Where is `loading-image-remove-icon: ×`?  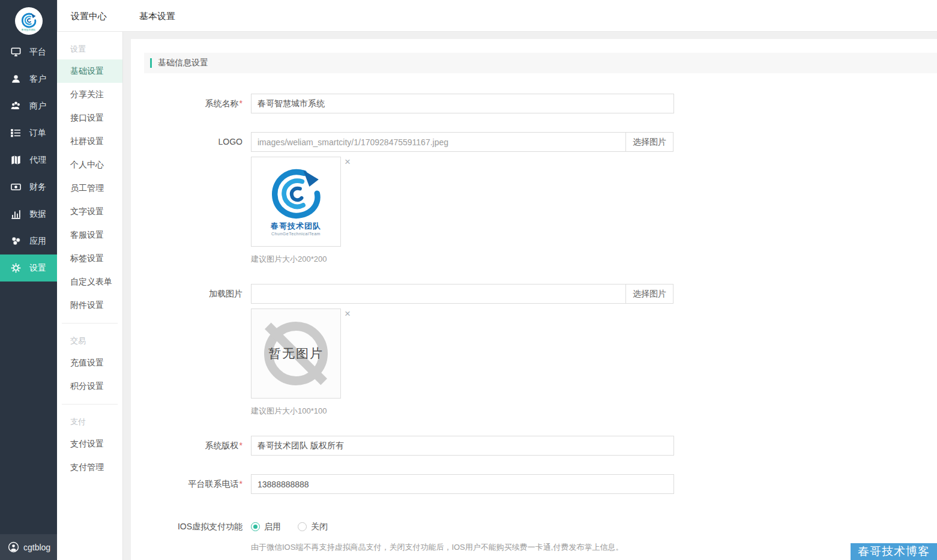 loading-image-remove-icon: × is located at coordinates (348, 313).